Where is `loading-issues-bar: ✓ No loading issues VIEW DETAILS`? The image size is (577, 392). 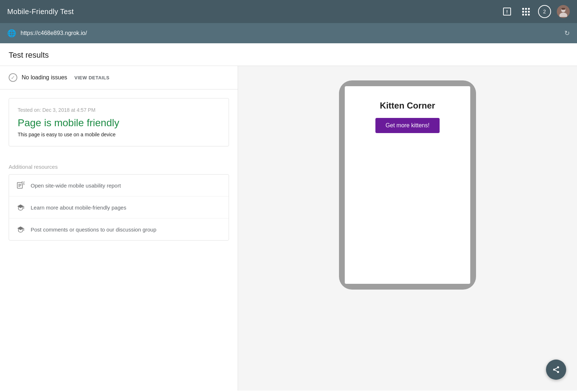
loading-issues-bar: ✓ No loading issues VIEW DETAILS is located at coordinates (119, 78).